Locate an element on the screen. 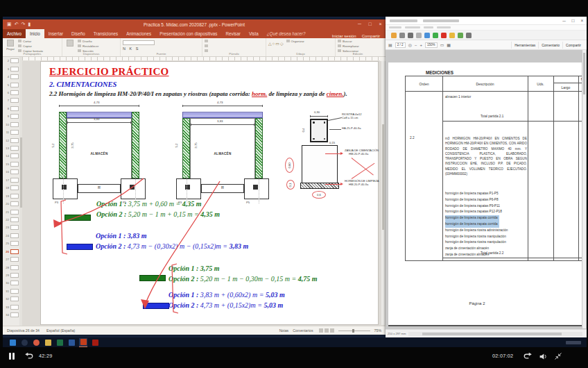  rewind-button is located at coordinates (28, 356).